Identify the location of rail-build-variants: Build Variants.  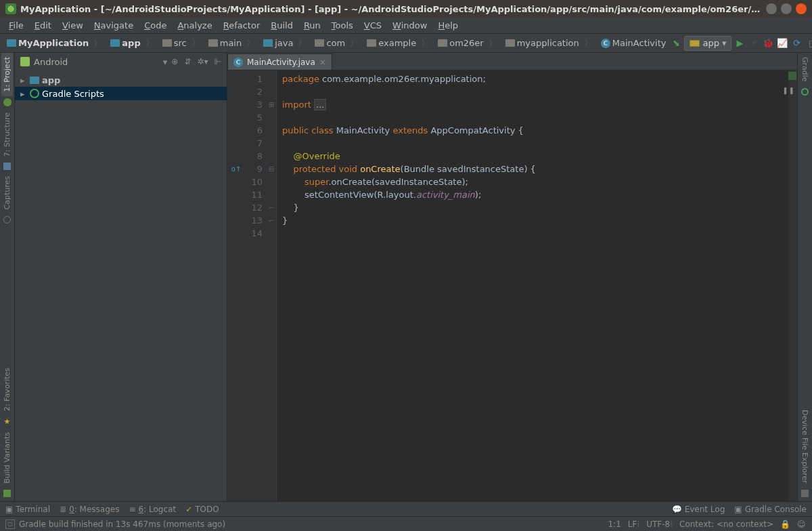
(7, 458).